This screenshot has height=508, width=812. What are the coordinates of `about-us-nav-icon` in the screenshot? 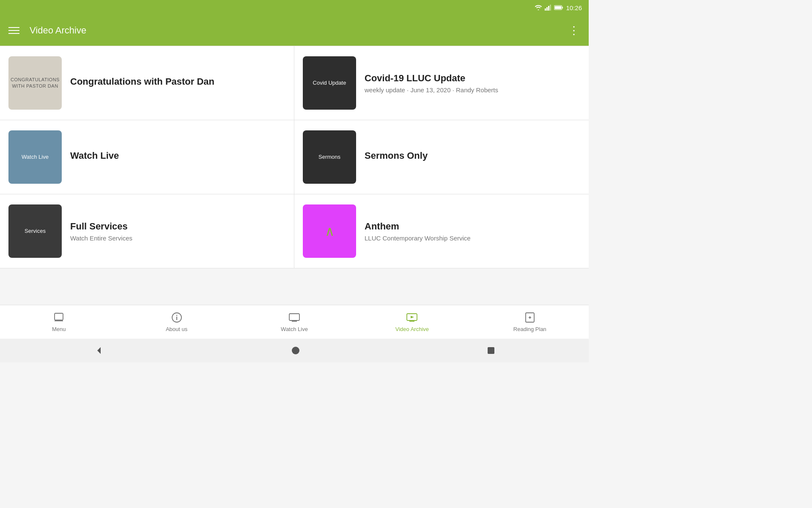 It's located at (177, 318).